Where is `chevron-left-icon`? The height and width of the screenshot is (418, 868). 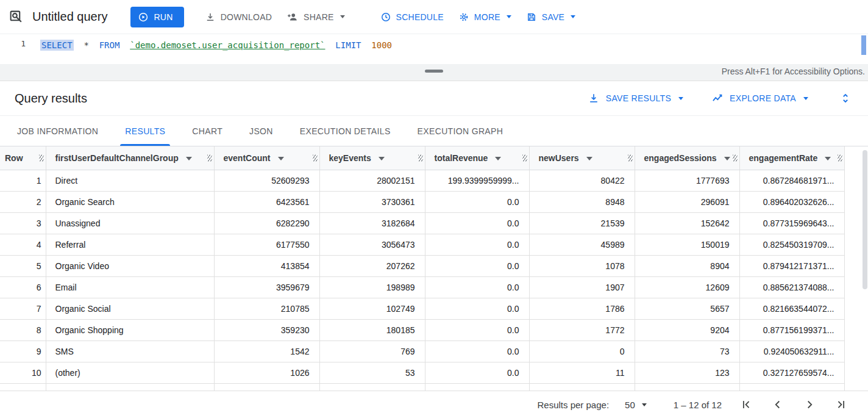 chevron-left-icon is located at coordinates (778, 405).